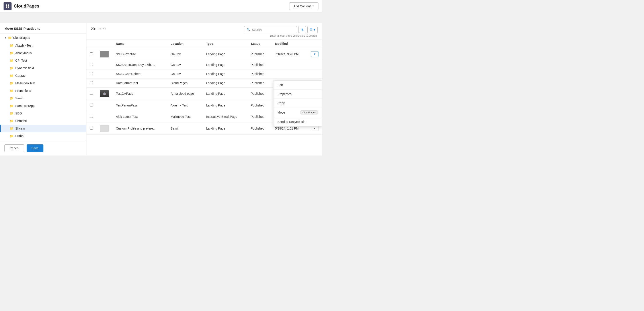 The image size is (644, 311). I want to click on tree-item-label: Promotions, so click(23, 91).